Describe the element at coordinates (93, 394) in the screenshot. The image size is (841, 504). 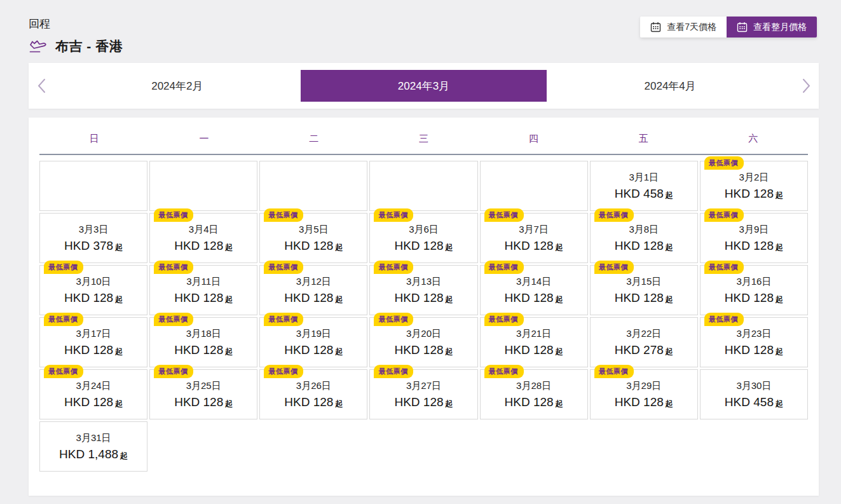
I see `calendar-day-cell: 最低票價 3月24日 HKD 128起` at that location.